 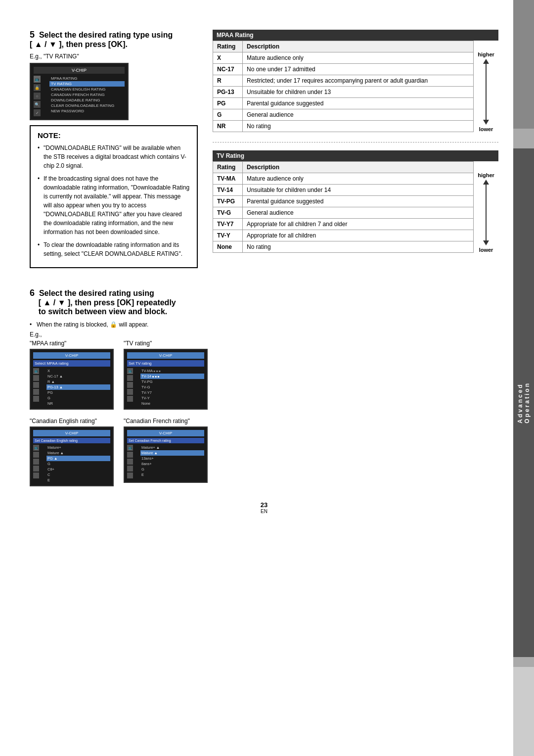 What do you see at coordinates (101, 40) in the screenshot?
I see `step5-title: Select the desired rating type using[ ▲ …` at bounding box center [101, 40].